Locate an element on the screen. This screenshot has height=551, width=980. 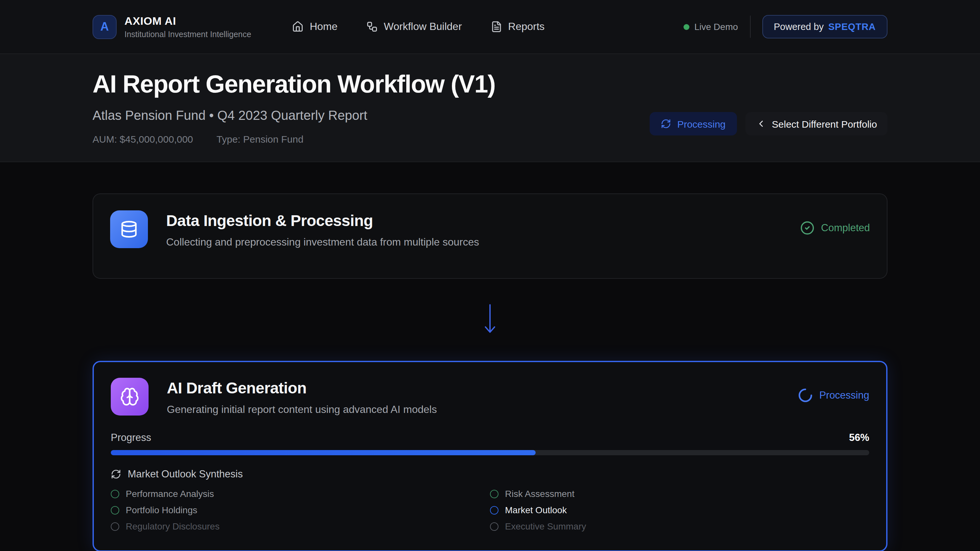
live-demo-status: Live Demo is located at coordinates (711, 27).